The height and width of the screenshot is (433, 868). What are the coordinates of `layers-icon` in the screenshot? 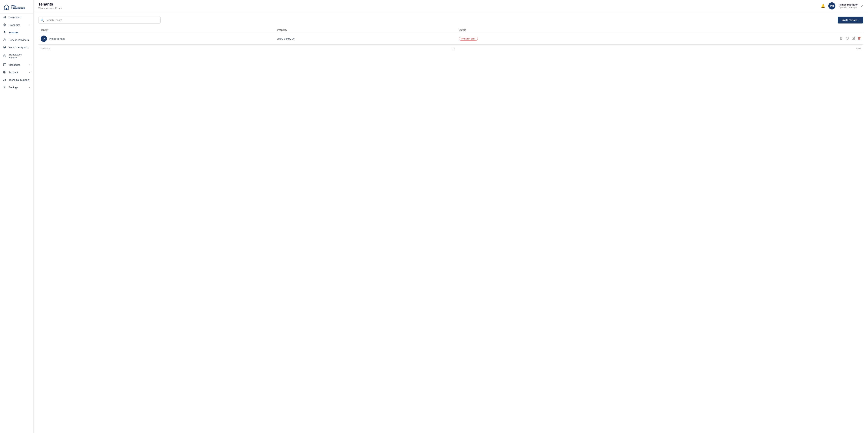 It's located at (5, 47).